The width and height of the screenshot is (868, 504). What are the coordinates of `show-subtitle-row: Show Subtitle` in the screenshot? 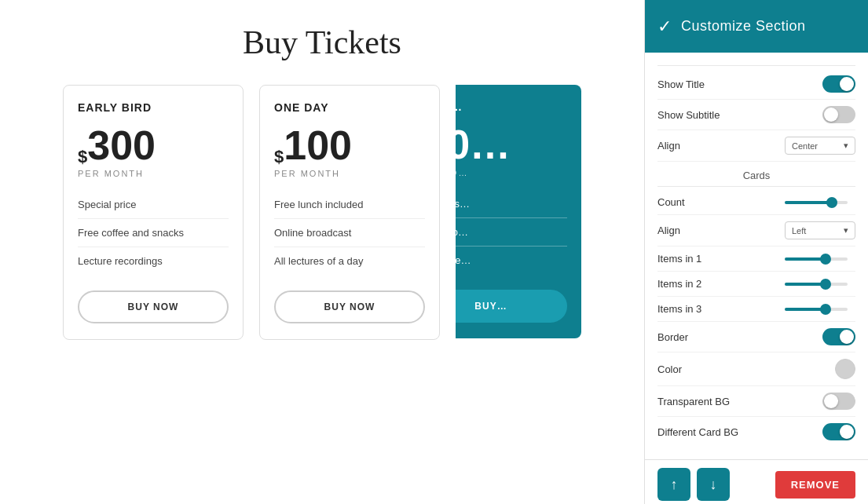 It's located at (756, 115).